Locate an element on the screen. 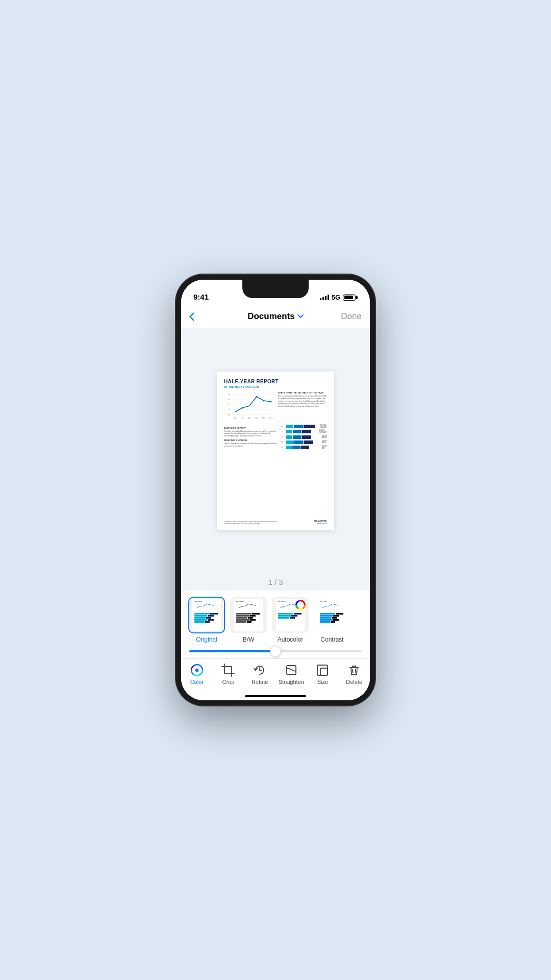 The width and height of the screenshot is (551, 980). filter-label-contrast: Contrast is located at coordinates (332, 640).